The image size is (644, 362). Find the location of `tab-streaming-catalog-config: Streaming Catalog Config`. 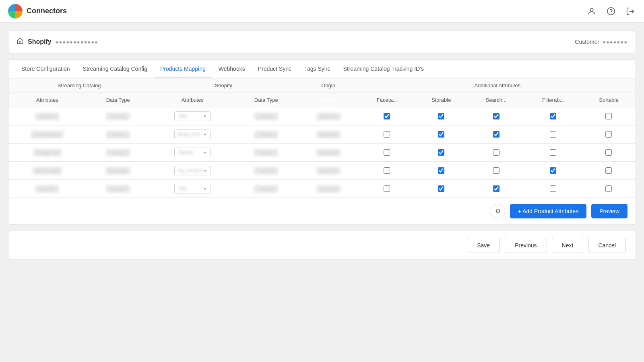

tab-streaming-catalog-config: Streaming Catalog Config is located at coordinates (115, 69).